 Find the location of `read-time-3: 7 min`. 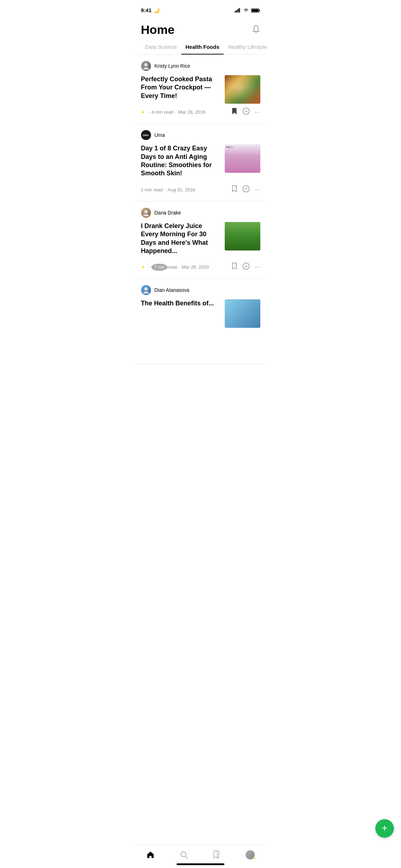

read-time-3: 7 min is located at coordinates (160, 267).